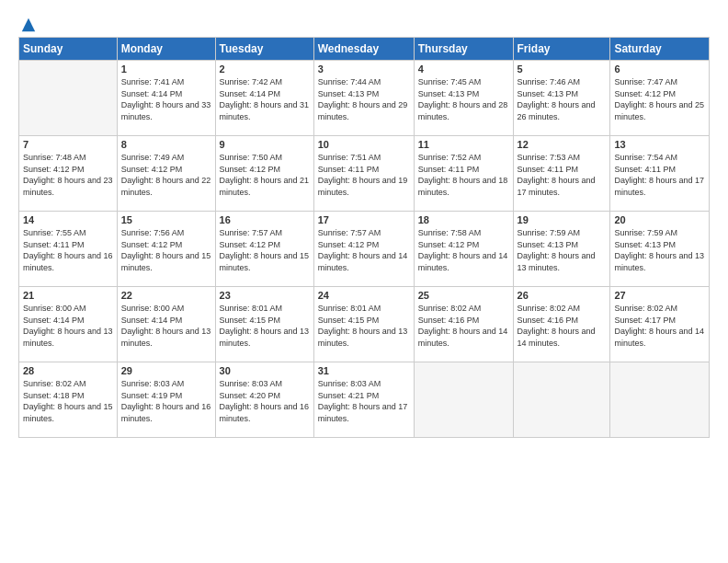 Image resolution: width=728 pixels, height=563 pixels. Describe the element at coordinates (265, 99) in the screenshot. I see `cell-info: Sunrise: 7:42 AMSunset: 4:14 PMDaylight:…` at that location.